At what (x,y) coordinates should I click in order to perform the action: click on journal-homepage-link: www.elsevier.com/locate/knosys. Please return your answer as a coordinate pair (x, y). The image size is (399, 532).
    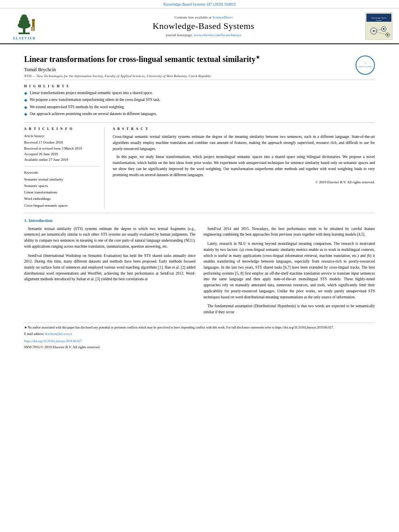
    Looking at the image, I should click on (218, 35).